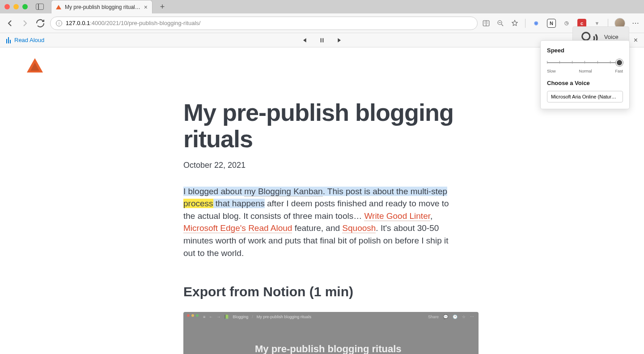 The image size is (644, 354). I want to click on voice-select: Microsoft Aria Online (Natural) - En, so click(585, 97).